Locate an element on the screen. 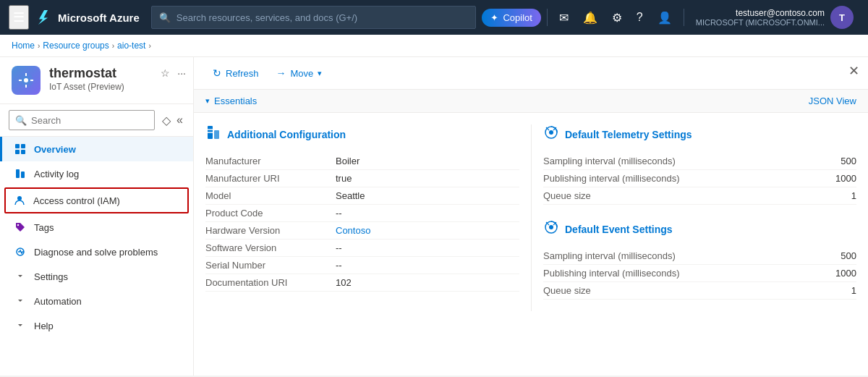 This screenshot has height=377, width=868. essentials-toggle: ▾ Essentials is located at coordinates (507, 101).